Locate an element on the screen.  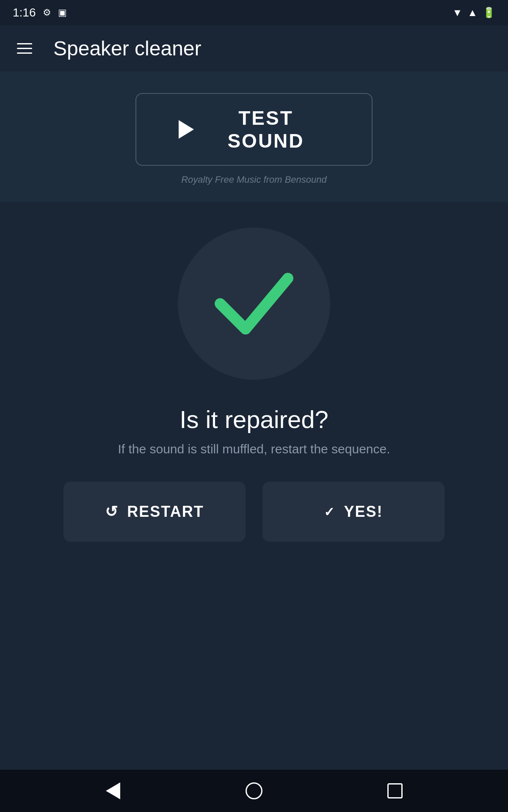
signal-icon: ▲ is located at coordinates (472, 13).